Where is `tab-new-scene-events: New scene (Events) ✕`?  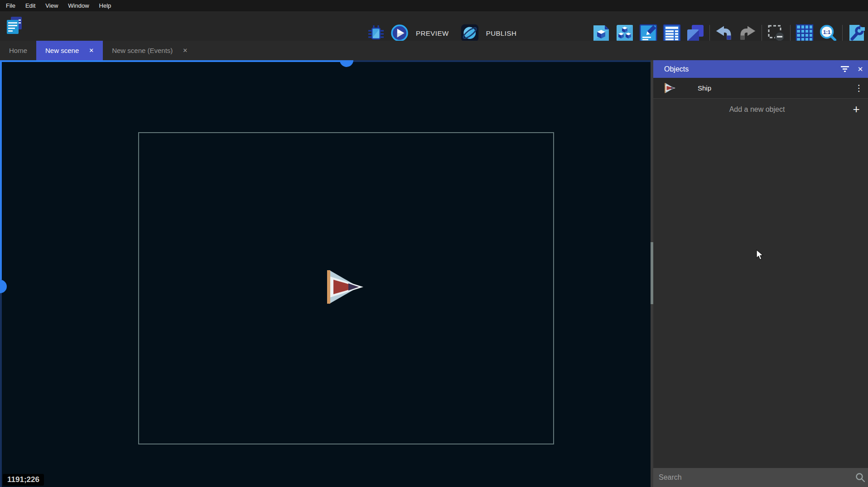
tab-new-scene-events: New scene (Events) ✕ is located at coordinates (149, 51).